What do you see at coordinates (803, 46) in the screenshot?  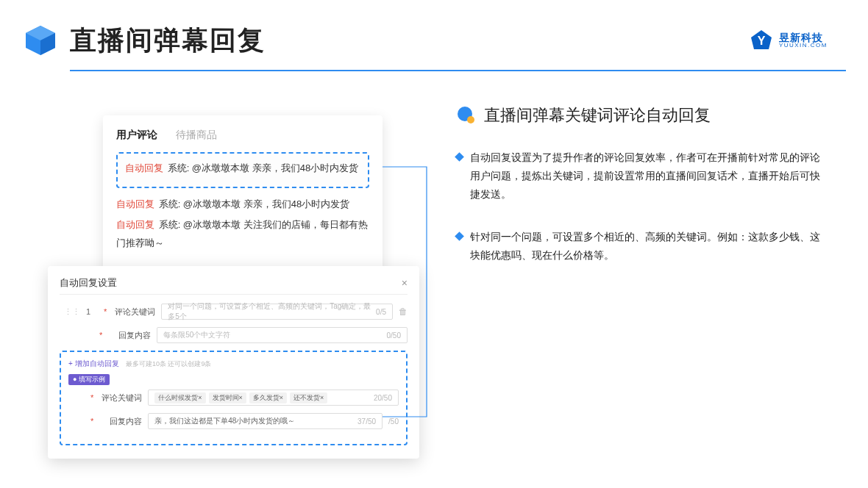 I see `brand-url: YUUXIN.COM` at bounding box center [803, 46].